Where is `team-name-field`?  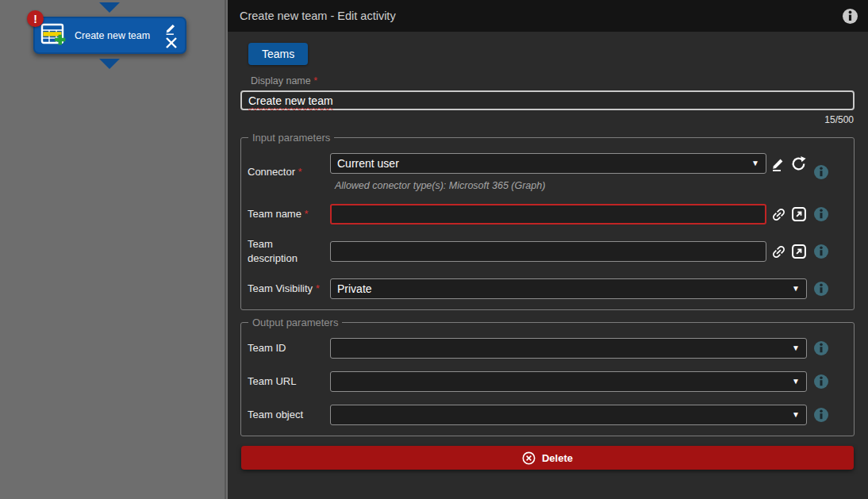 team-name-field is located at coordinates (568, 214).